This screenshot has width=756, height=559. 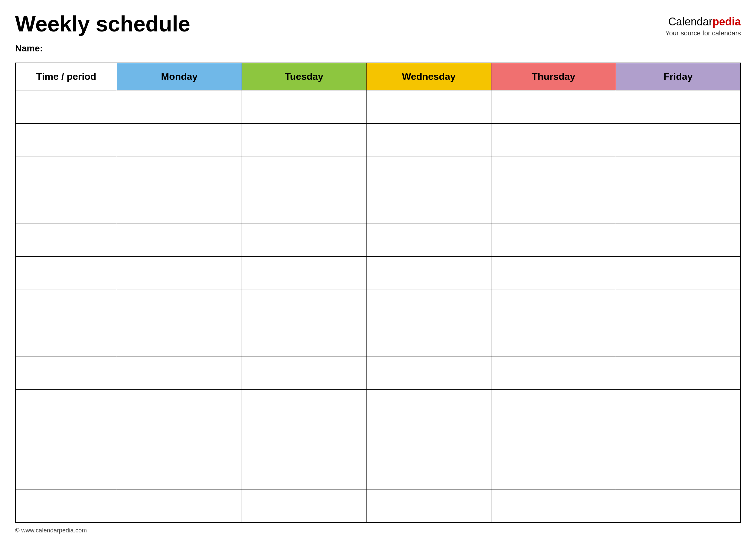 What do you see at coordinates (378, 48) in the screenshot?
I see `name-label: Name:` at bounding box center [378, 48].